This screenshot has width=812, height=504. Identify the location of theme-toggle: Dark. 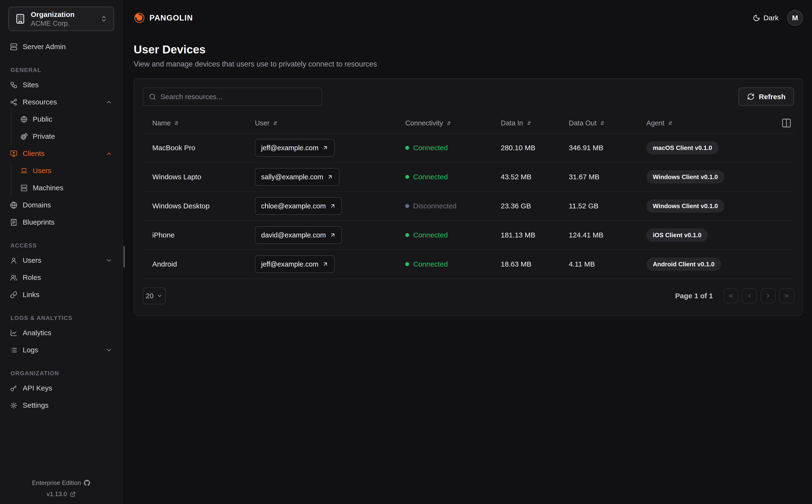
(766, 18).